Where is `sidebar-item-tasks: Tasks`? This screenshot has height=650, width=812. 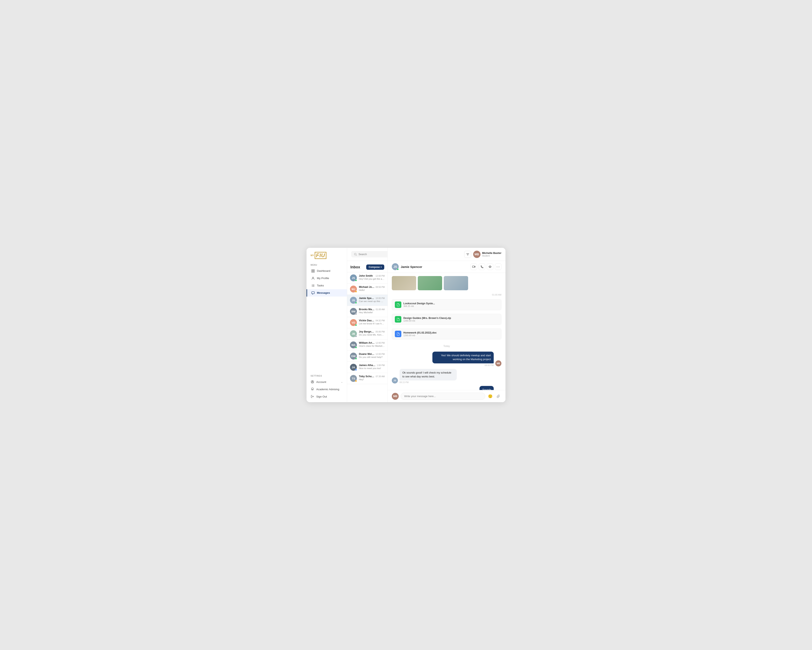
sidebar-item-tasks: Tasks is located at coordinates (327, 286).